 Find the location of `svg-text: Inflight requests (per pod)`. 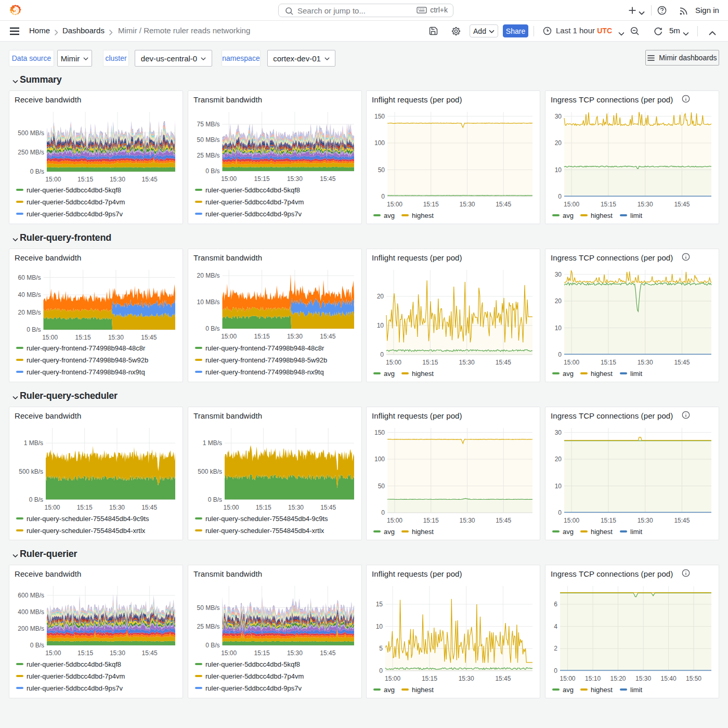

svg-text: Inflight requests (per pod) is located at coordinates (417, 100).